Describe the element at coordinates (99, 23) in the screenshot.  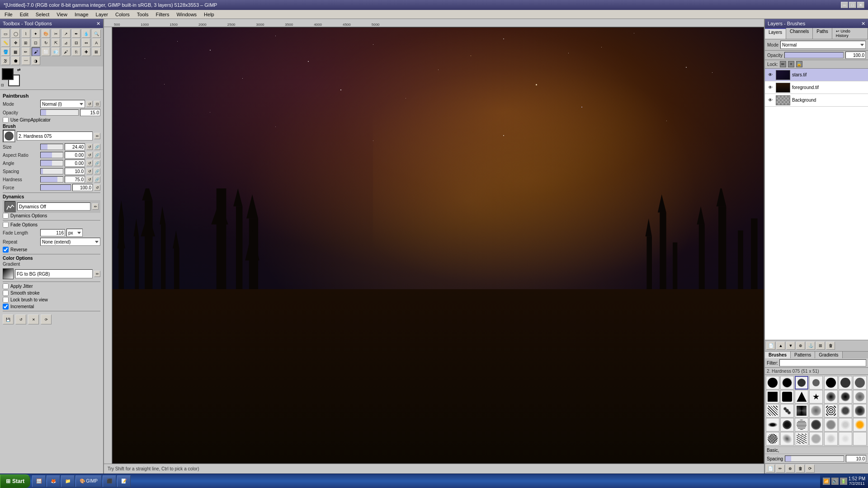
I see `toolbox-close-btn: ✕` at that location.